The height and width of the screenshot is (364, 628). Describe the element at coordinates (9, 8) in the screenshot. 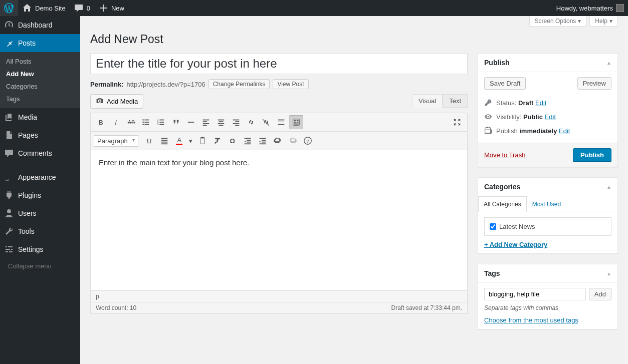

I see `wp-logo` at that location.